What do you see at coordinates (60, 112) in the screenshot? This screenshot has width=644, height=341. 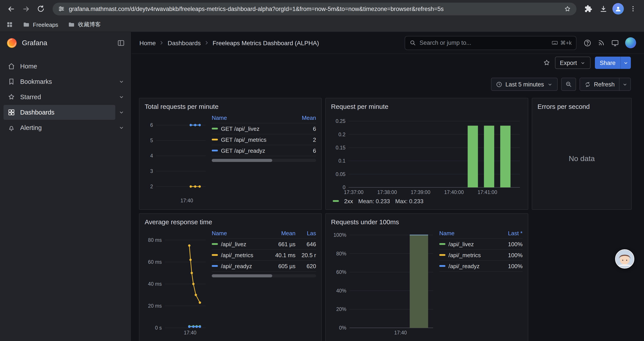 I see `sidebar-link-dashboards: Dashboards` at bounding box center [60, 112].